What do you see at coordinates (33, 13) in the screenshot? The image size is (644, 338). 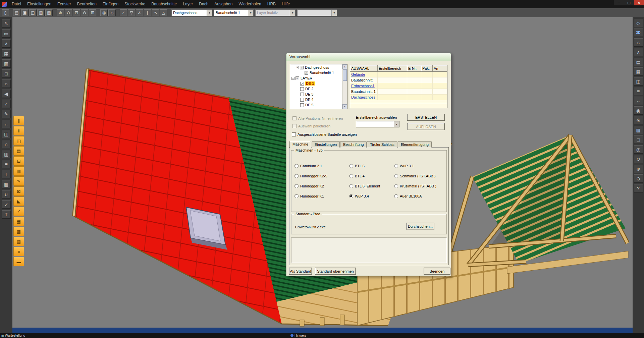 I see `save-all-icon: ◫` at bounding box center [33, 13].